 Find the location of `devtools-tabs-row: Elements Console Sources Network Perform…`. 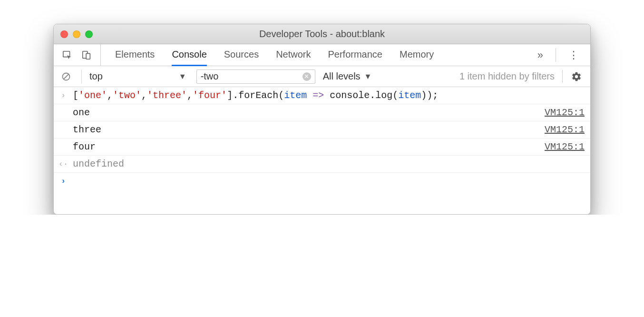

devtools-tabs-row: Elements Console Sources Network Perform… is located at coordinates (322, 55).